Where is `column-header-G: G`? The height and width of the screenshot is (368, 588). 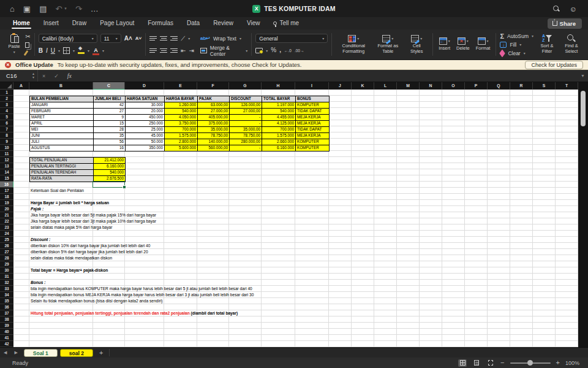
column-header-G: G is located at coordinates (245, 86).